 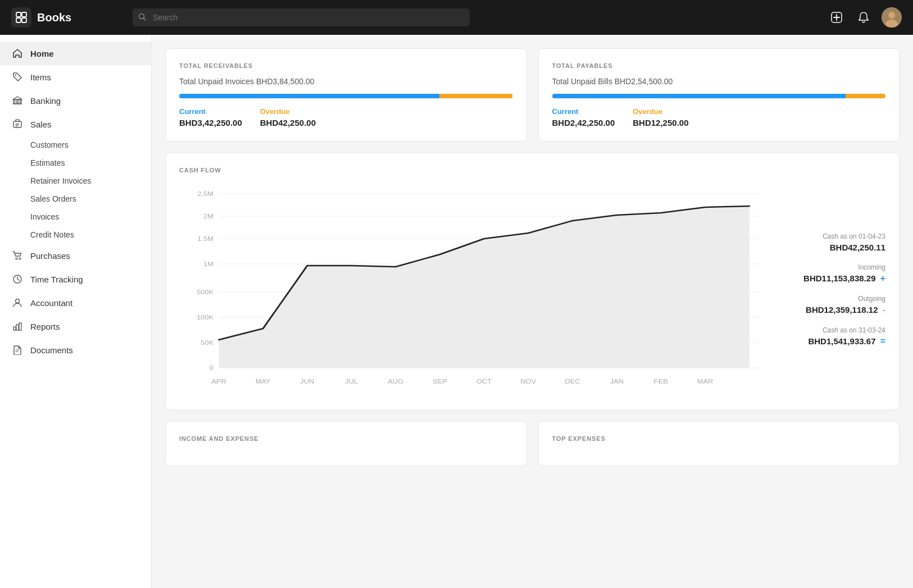 What do you see at coordinates (346, 444) in the screenshot?
I see `income-expense-card: INCOME AND EXPENSE` at bounding box center [346, 444].